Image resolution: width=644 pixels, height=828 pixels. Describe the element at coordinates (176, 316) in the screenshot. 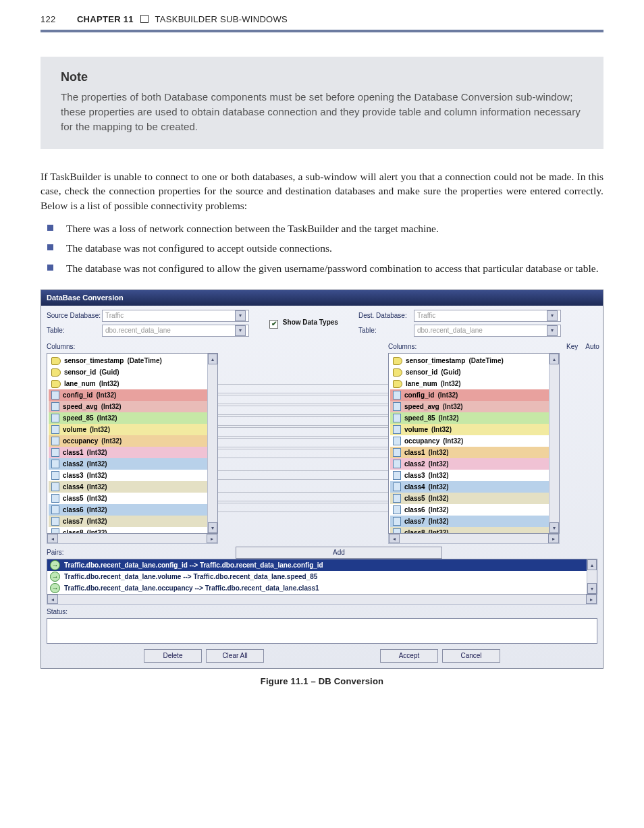

I see `source-db-dropdown: Traffic ▾` at that location.